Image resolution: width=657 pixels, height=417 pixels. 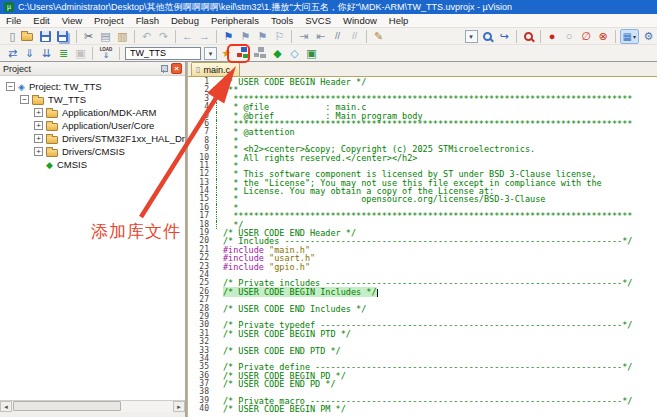 What do you see at coordinates (378, 293) in the screenshot?
I see `text-cursor` at bounding box center [378, 293].